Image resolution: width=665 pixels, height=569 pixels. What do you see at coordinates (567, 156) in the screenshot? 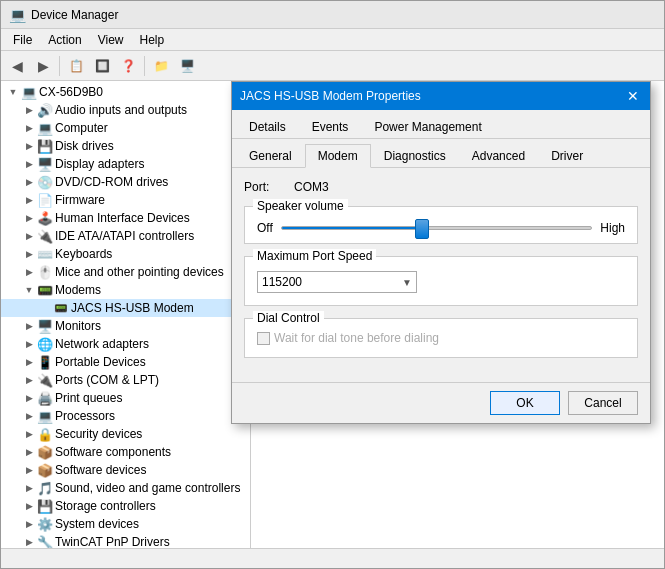
I see `tab-driver: Driver` at bounding box center [567, 156].